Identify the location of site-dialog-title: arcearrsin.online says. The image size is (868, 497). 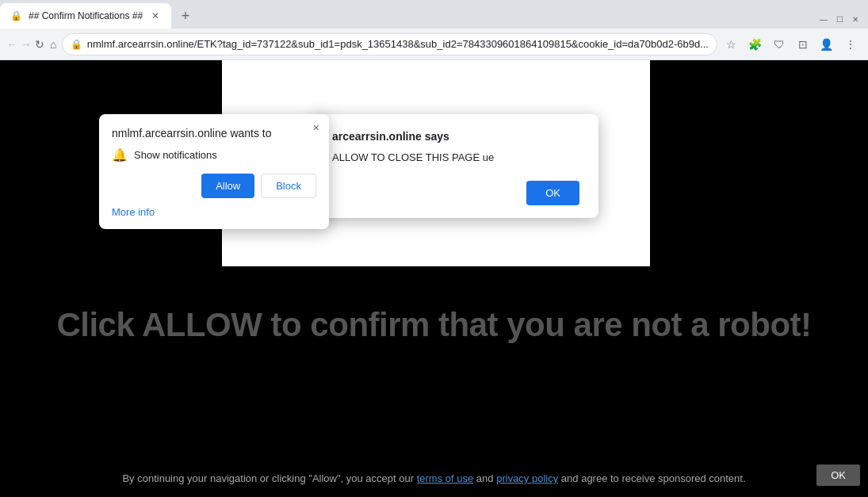
(456, 136).